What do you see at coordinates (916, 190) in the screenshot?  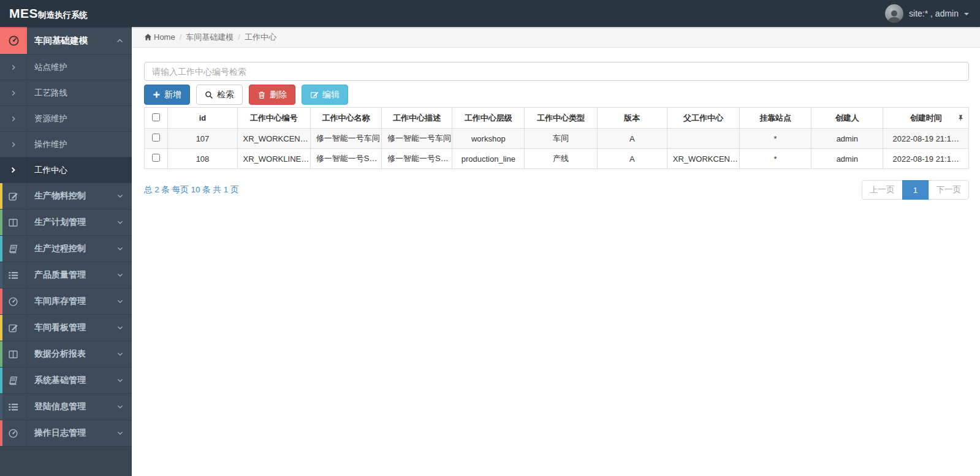 I see `page-1-button: 1` at bounding box center [916, 190].